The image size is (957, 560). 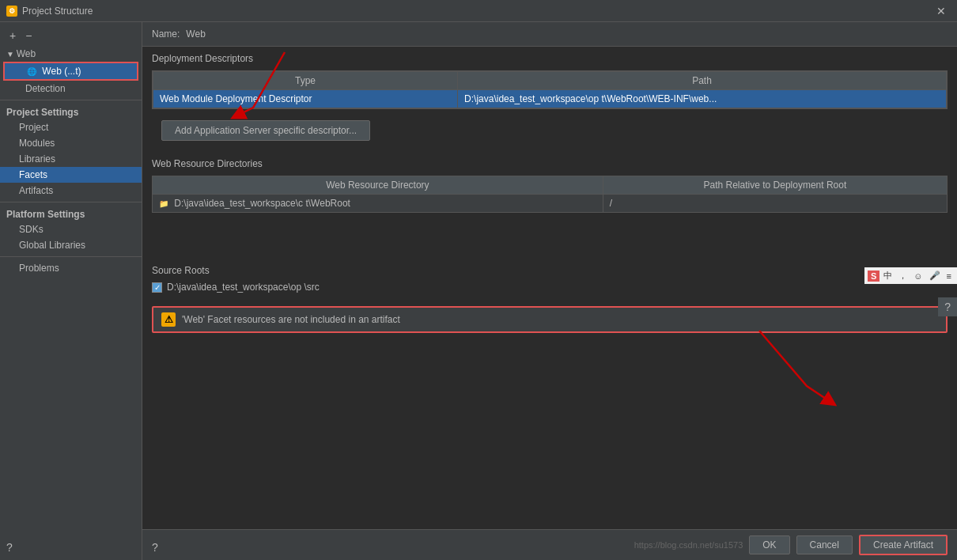 What do you see at coordinates (71, 71) in the screenshot?
I see `tree-item-web-child: 🌐 Web (...t)` at bounding box center [71, 71].